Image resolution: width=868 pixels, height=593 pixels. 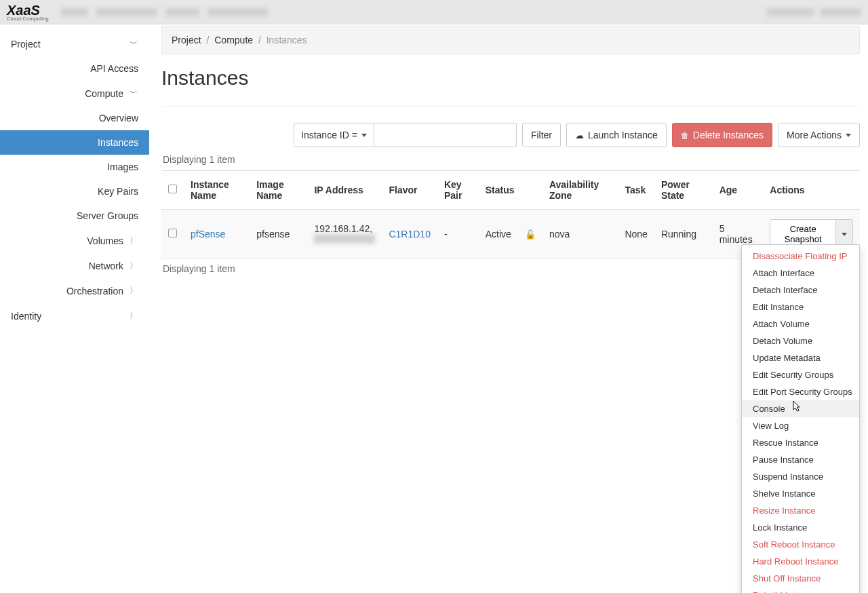 I want to click on dropdown-item-hard-reboot-instance: Hard Reboot Instance, so click(x=800, y=562).